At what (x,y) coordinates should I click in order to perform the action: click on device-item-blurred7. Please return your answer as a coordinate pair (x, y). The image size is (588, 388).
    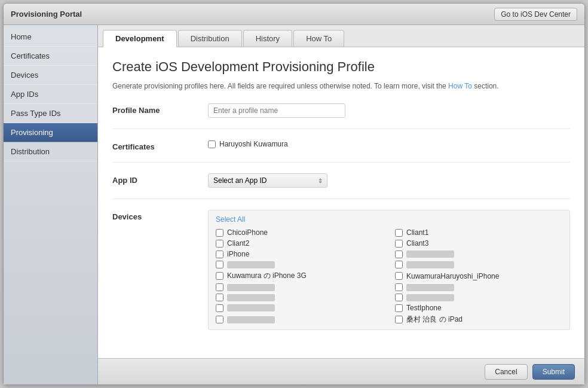
    Looking at the image, I should click on (479, 298).